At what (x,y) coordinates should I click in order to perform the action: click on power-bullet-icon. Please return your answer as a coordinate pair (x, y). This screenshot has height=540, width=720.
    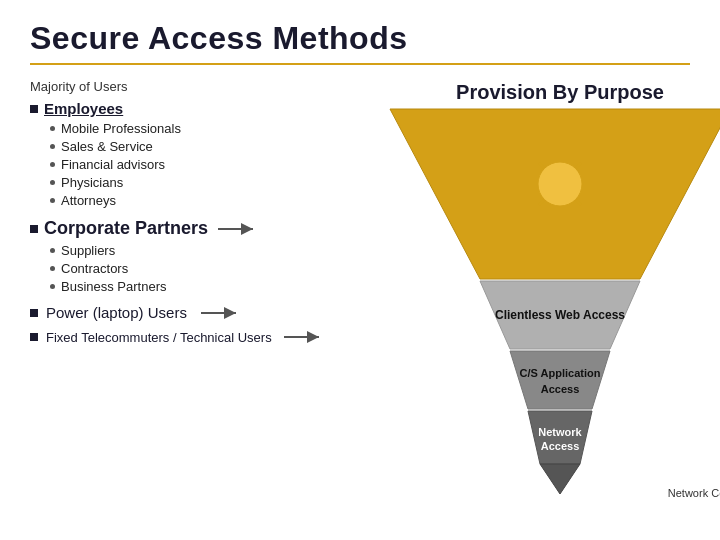
    Looking at the image, I should click on (34, 313).